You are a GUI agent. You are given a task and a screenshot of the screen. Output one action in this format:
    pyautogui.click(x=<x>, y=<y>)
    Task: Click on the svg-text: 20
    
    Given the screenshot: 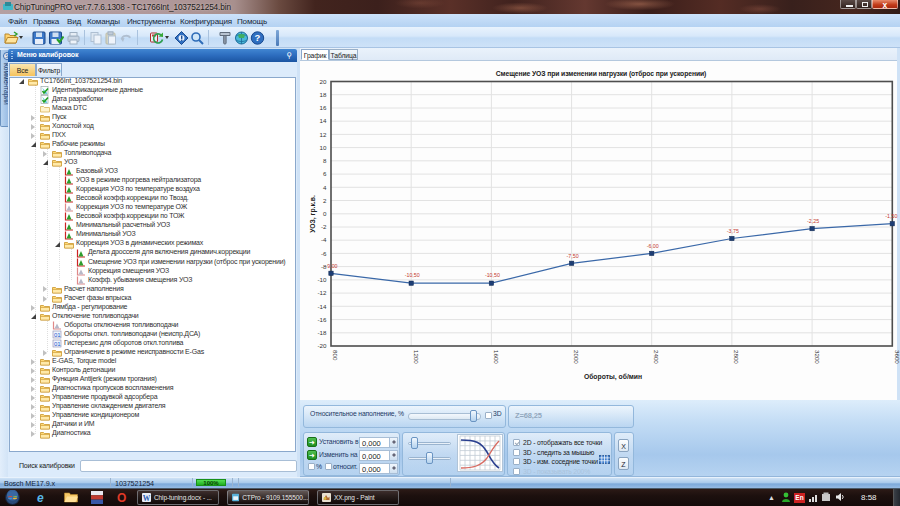 What is the action you would take?
    pyautogui.click(x=324, y=82)
    